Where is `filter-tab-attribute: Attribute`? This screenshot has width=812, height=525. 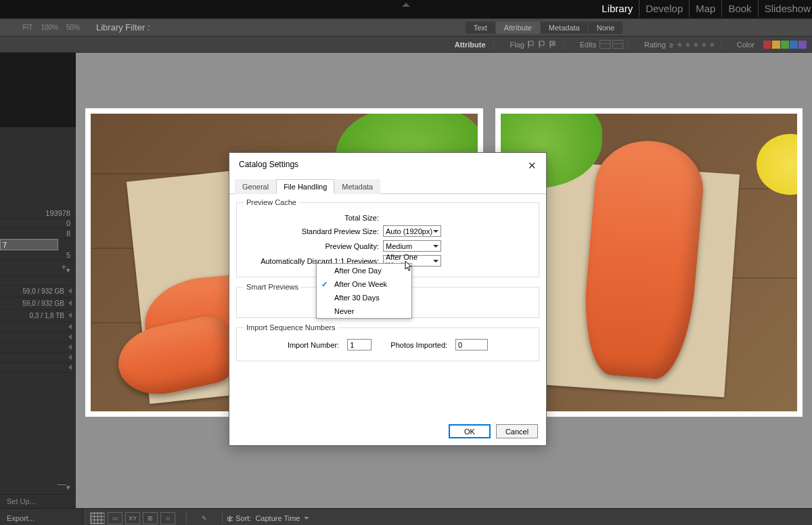
filter-tab-attribute: Attribute is located at coordinates (518, 28).